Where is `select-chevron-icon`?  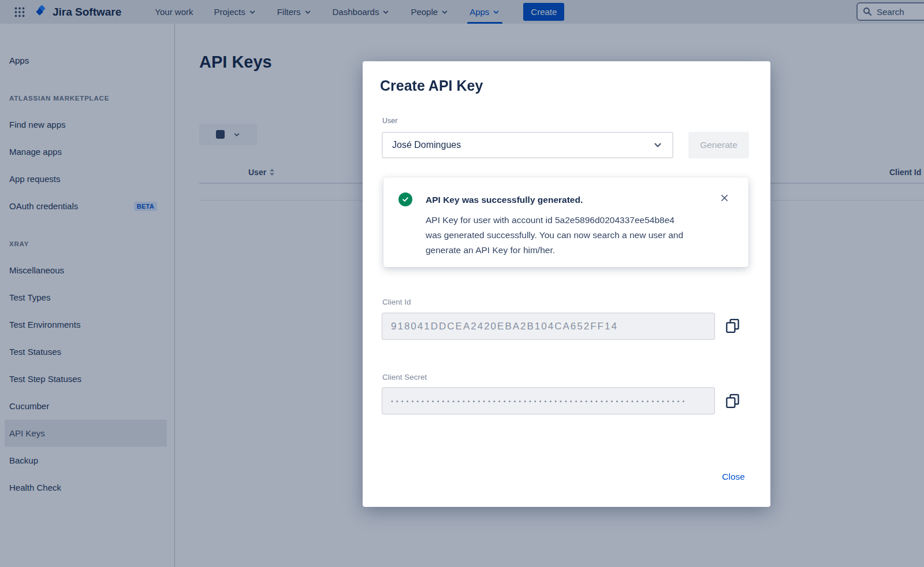
select-chevron-icon is located at coordinates (658, 145).